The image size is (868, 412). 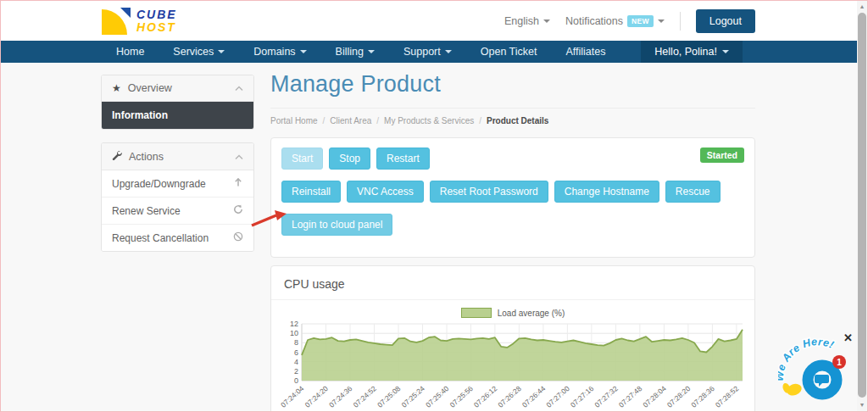 I want to click on rescue-button: Rescue, so click(x=693, y=192).